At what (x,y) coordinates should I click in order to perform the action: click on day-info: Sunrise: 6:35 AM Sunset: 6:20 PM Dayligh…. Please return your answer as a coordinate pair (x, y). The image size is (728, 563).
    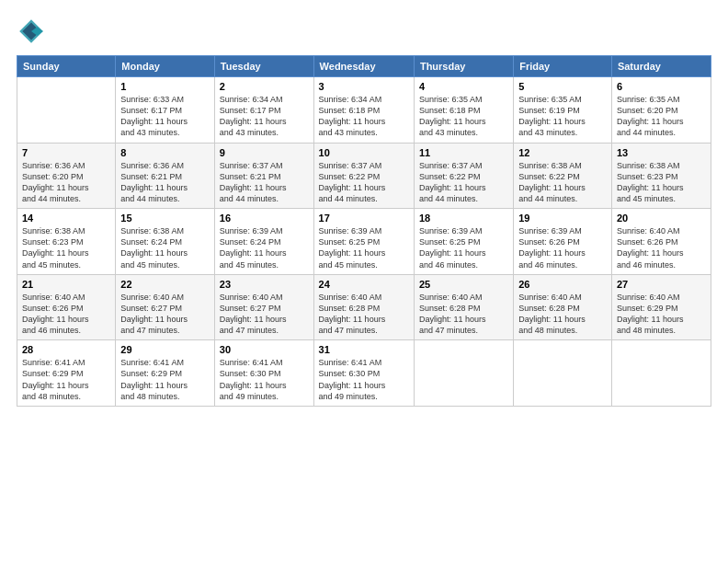
    Looking at the image, I should click on (662, 116).